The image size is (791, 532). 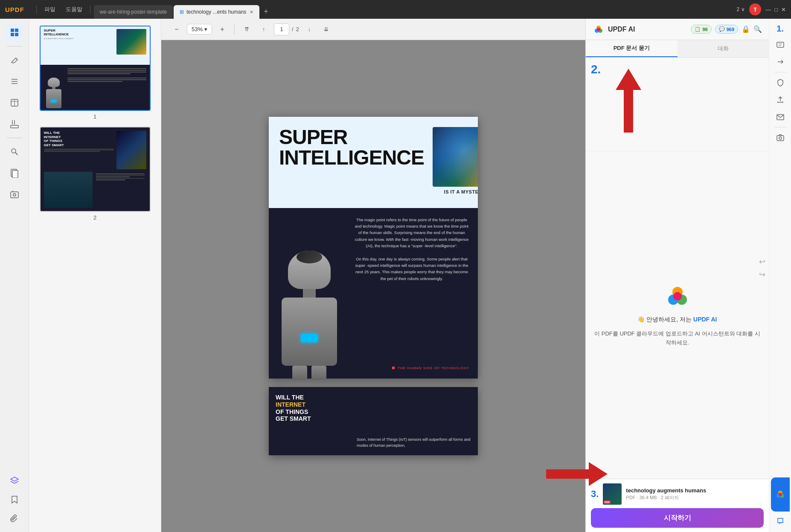 What do you see at coordinates (678, 29) in the screenshot?
I see `ai-panel-header: UPDF AI 📋 98 💬 969 🔒 🔍` at bounding box center [678, 29].